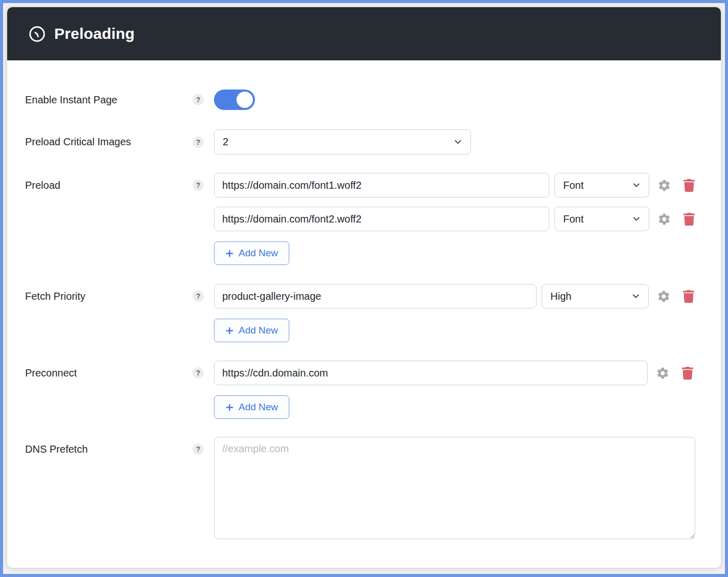  Describe the element at coordinates (375, 296) in the screenshot. I see `fetch-priority-selector-input` at that location.